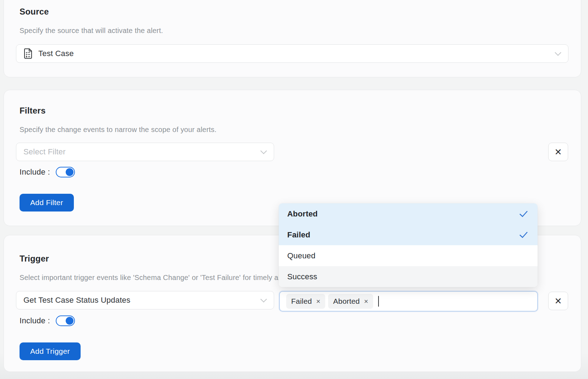 Image resolution: width=588 pixels, height=379 pixels. What do you see at coordinates (33, 111) in the screenshot?
I see `filters-title: Filters` at bounding box center [33, 111].